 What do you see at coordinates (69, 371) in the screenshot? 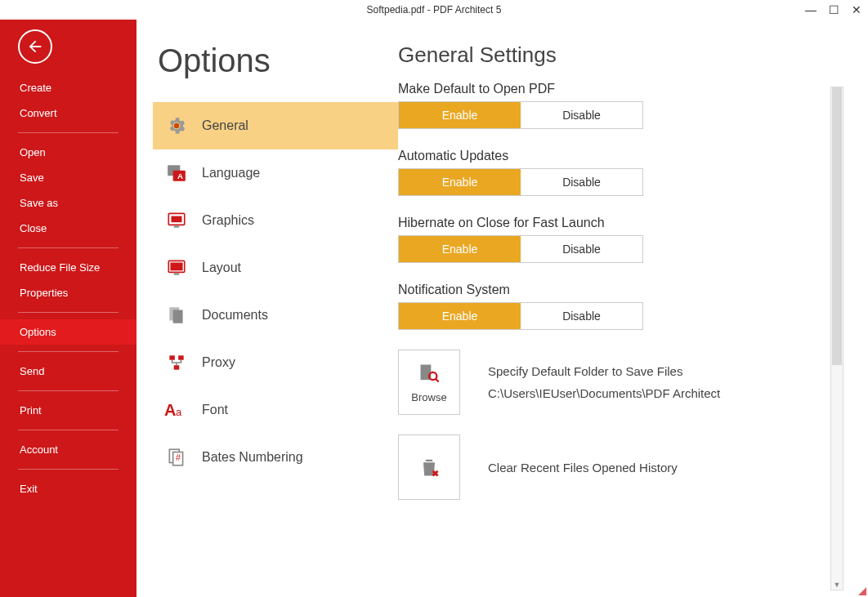
I see `sidebar-item-send: Send` at bounding box center [69, 371].